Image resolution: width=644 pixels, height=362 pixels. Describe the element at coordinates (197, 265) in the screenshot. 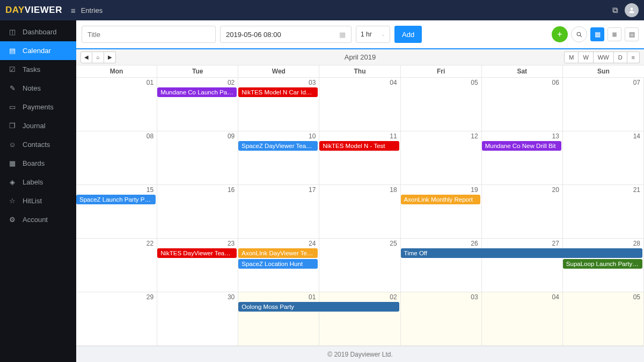

I see `calendar-cell: 23` at that location.